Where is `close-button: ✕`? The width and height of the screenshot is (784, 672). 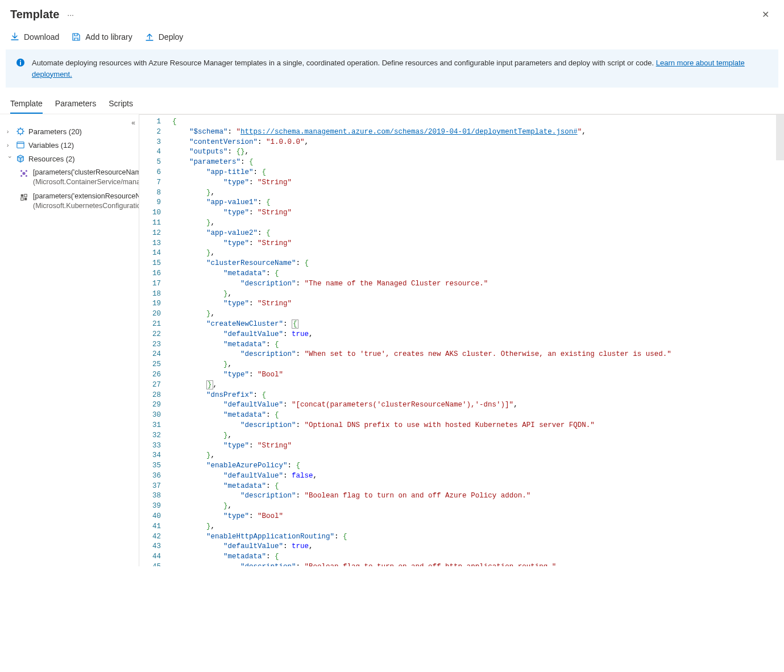 close-button: ✕ is located at coordinates (765, 15).